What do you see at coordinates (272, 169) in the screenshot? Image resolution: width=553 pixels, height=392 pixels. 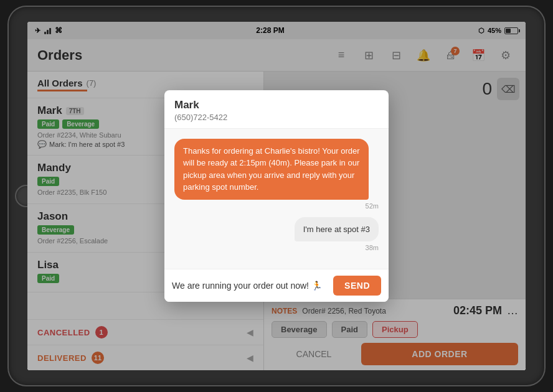 I see `outgoing-message: Thanks for ordering at Charlie's bistro!…` at bounding box center [272, 169].